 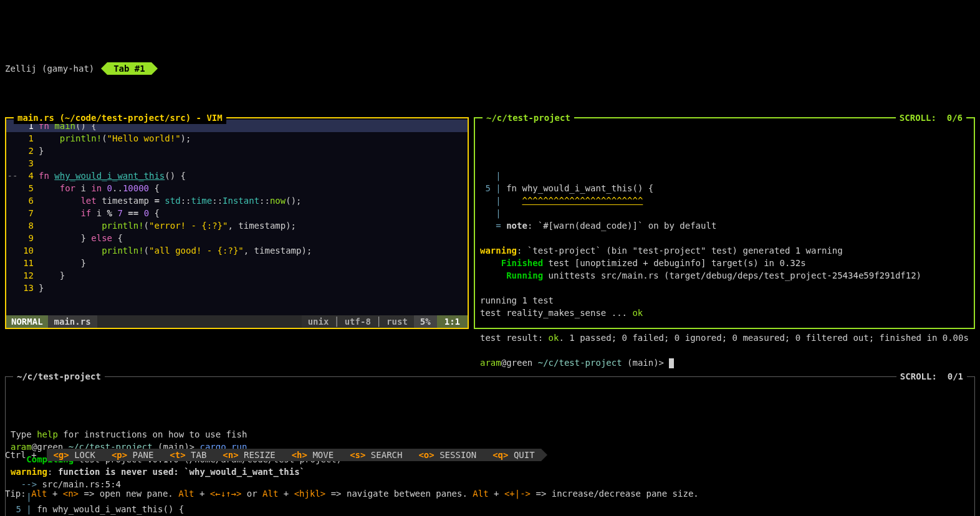 I want to click on editor-line: --4fn why_would_i_want_this() {, so click(x=237, y=176).